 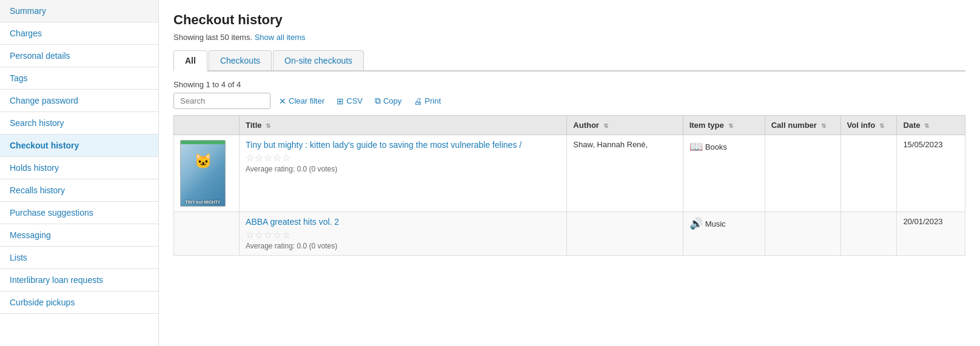 What do you see at coordinates (349, 101) in the screenshot?
I see `csv-button: ⊞ CSV` at bounding box center [349, 101].